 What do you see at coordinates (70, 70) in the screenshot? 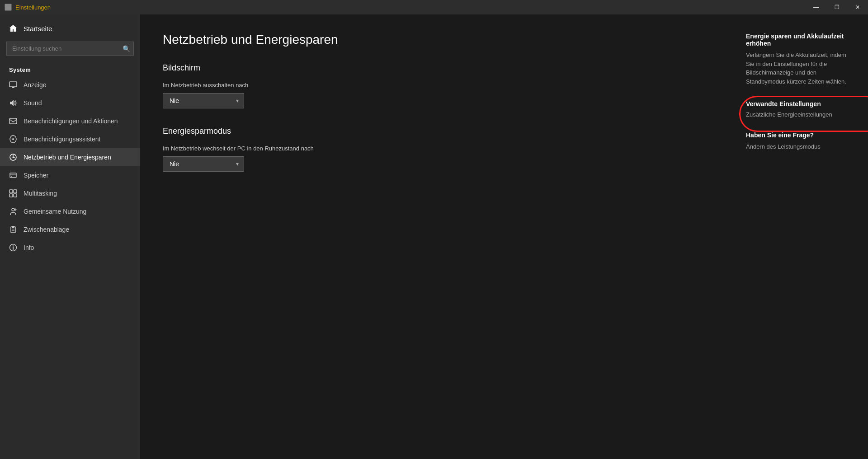
I see `sidebar-category: System` at bounding box center [70, 70].